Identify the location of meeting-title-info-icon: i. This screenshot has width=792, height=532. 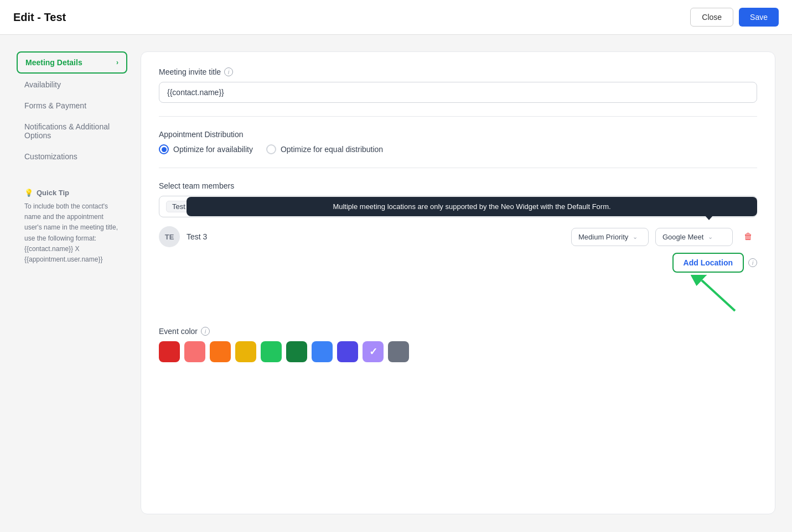
(229, 72).